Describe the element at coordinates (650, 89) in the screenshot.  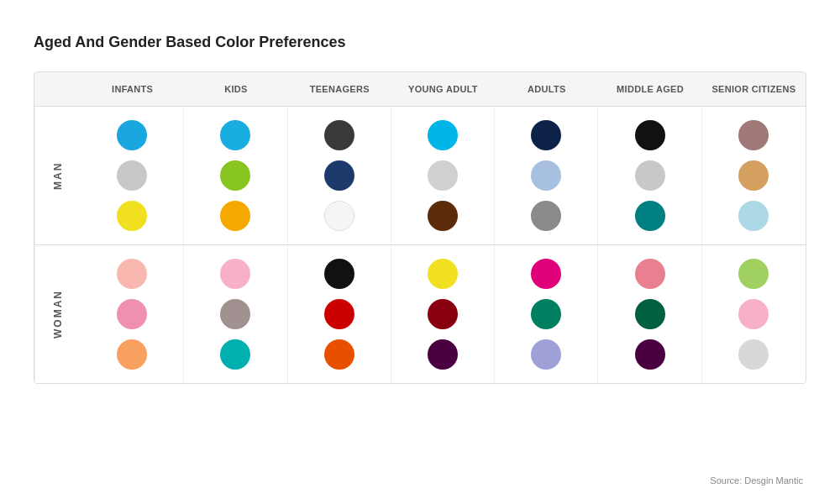
I see `header-middle-aged: MIDDLE AGED` at that location.